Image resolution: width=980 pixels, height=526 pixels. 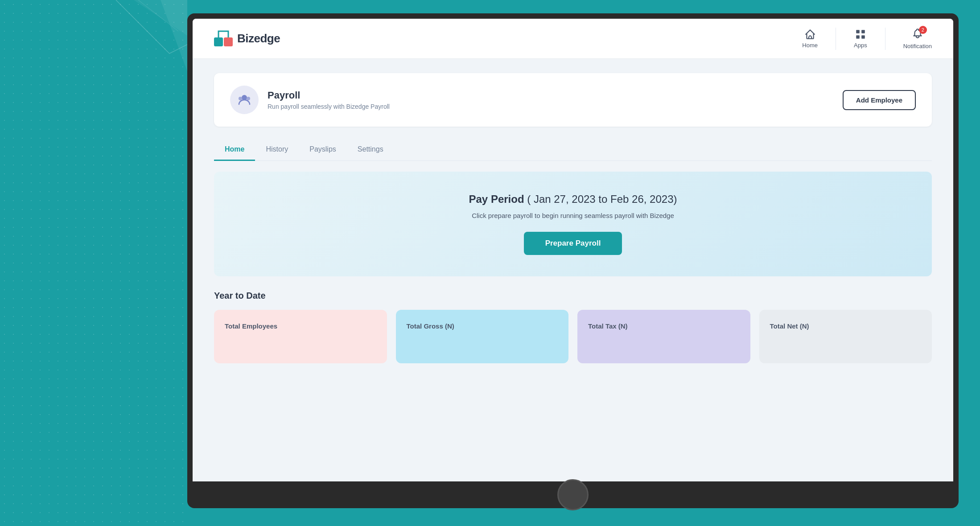 I want to click on pay-period-instruction: Click prepare payroll to begin running s…, so click(x=573, y=216).